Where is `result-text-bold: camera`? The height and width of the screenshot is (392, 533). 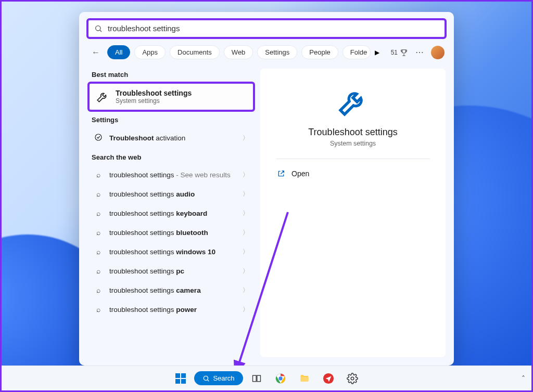
result-text-bold: camera is located at coordinates (188, 290).